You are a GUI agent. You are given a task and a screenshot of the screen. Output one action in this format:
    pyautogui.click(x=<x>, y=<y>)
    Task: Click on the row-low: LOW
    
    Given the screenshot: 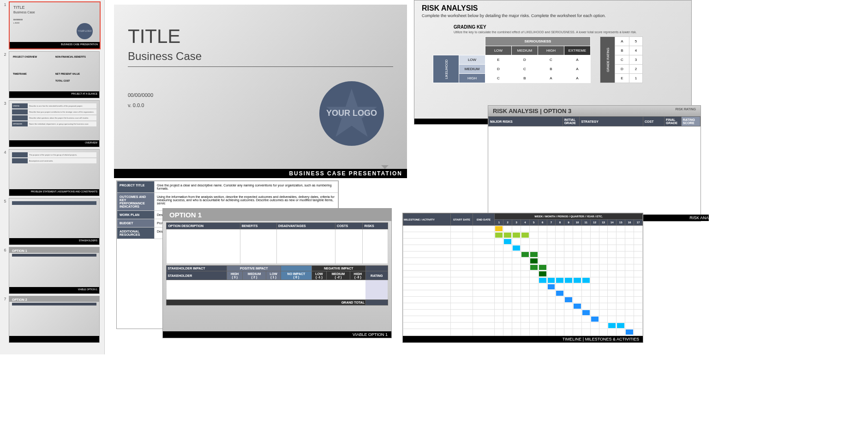 What is the action you would take?
    pyautogui.click(x=473, y=60)
    